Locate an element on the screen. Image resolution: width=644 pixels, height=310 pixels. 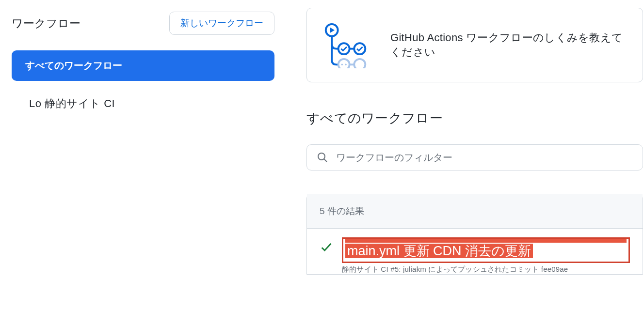
workflow-run-row: main.yml 更新 CDN 消去の更新 静的サイト CI #5: julia… is located at coordinates (475, 251).